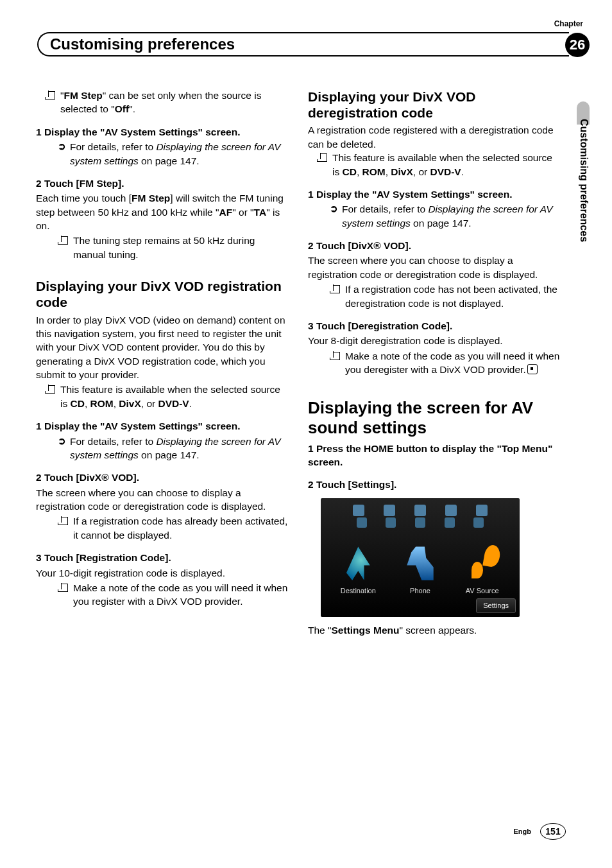  What do you see at coordinates (420, 591) in the screenshot?
I see `label: Phone` at bounding box center [420, 591].